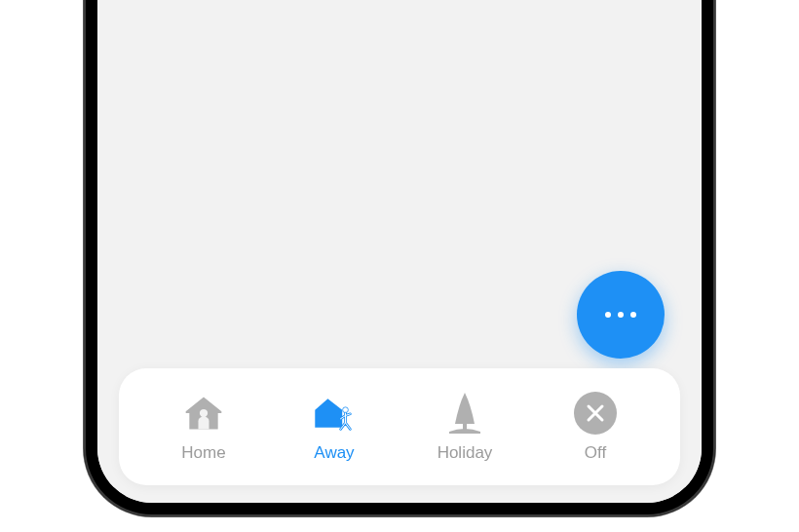  What do you see at coordinates (621, 315) in the screenshot?
I see `fab-more-button` at bounding box center [621, 315].